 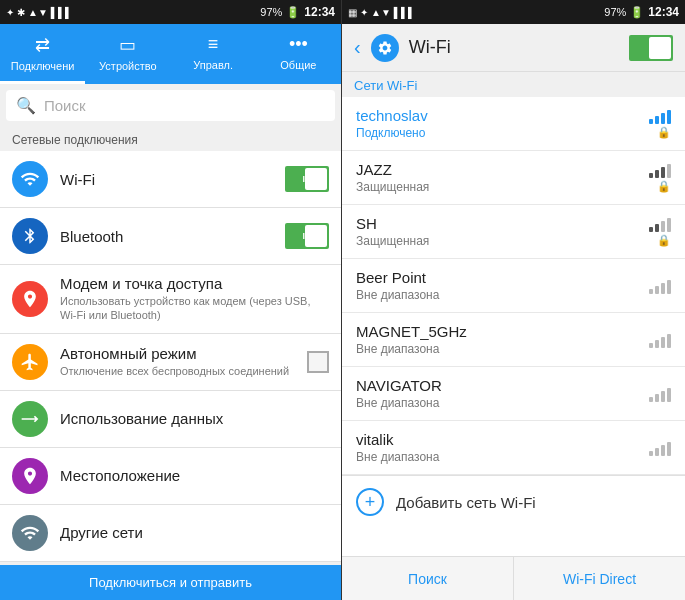 I want to click on magnet-name: MAGNET_5GHz, so click(x=498, y=332).